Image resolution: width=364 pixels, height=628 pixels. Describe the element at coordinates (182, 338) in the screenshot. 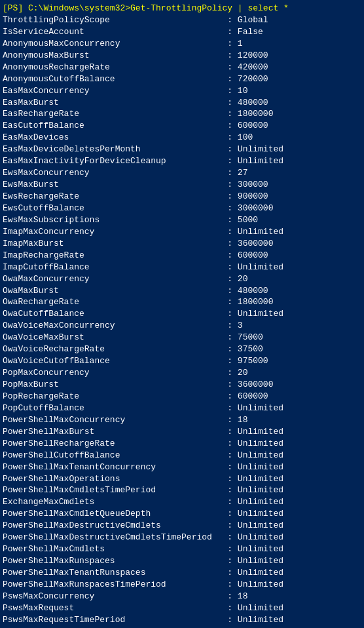

I see `output-line: OwaVoiceMaxBurst : 75000` at that location.